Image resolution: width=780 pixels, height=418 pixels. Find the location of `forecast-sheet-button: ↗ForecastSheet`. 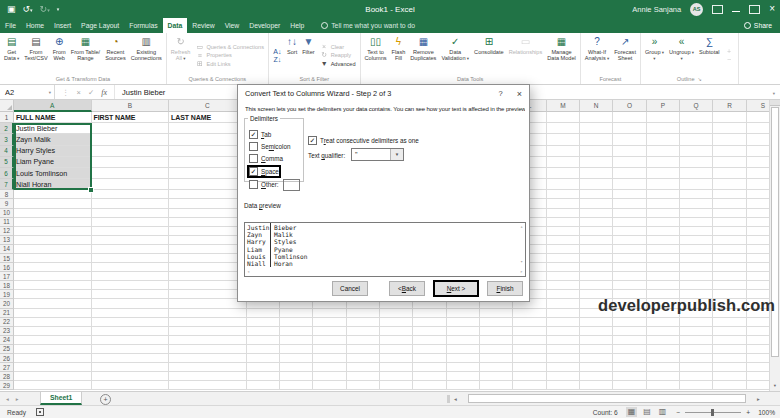

forecast-sheet-button: ↗ForecastSheet is located at coordinates (625, 55).